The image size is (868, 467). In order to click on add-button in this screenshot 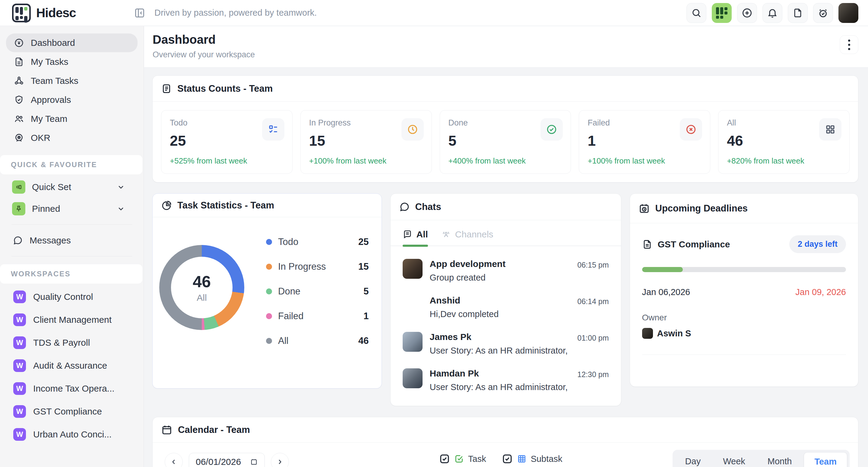, I will do `click(747, 13)`.